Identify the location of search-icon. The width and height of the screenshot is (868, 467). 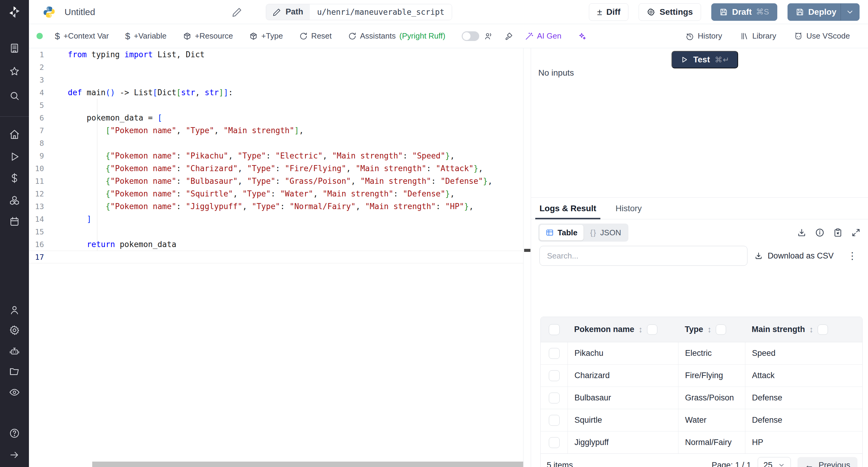
(14, 96).